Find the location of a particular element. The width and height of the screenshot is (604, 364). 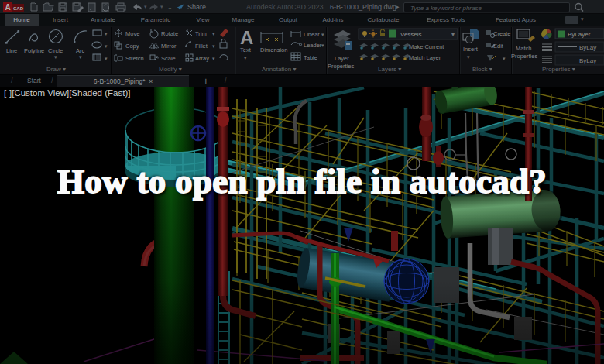

svg-text: Stretch is located at coordinates (135, 59).